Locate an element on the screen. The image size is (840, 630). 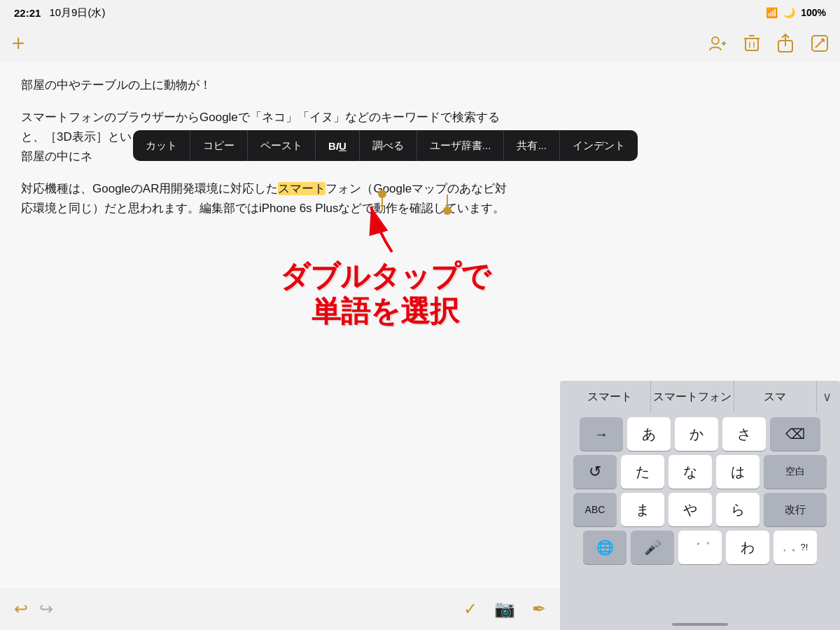
para1-part3: 部屋の中にネ is located at coordinates (57, 157).